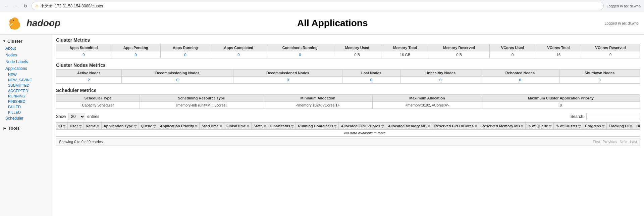 The image size is (644, 216). I want to click on th-app-priority: Application Priority ▽, so click(178, 126).